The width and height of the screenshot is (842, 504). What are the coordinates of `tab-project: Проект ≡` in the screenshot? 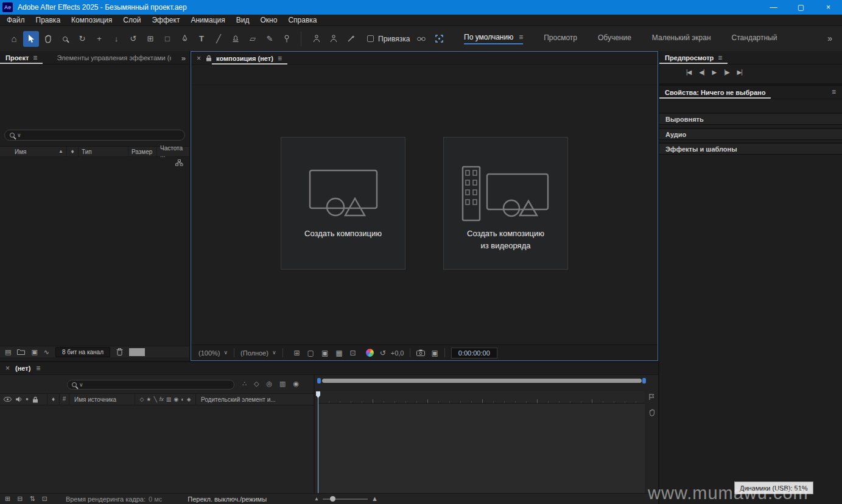 It's located at (21, 57).